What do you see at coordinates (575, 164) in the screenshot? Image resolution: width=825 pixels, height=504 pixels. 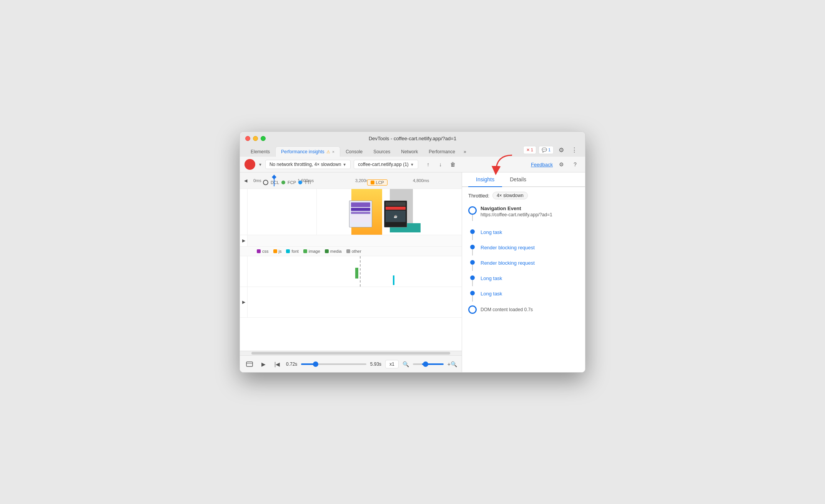 I see `help-icon: ?` at bounding box center [575, 164].